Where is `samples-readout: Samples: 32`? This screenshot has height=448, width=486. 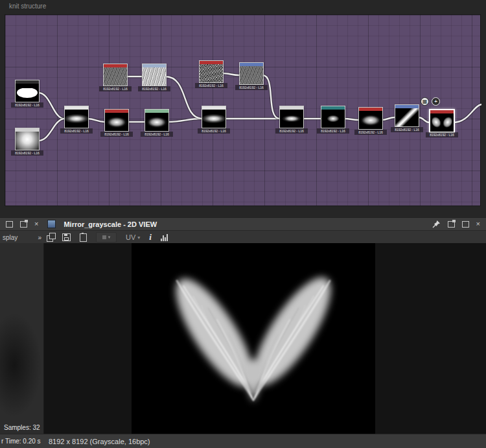 samples-readout: Samples: 32 is located at coordinates (22, 428).